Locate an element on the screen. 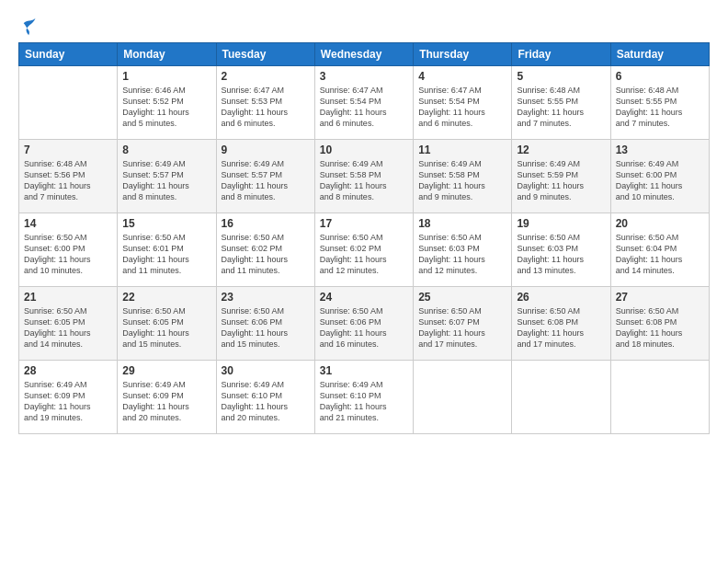 Image resolution: width=728 pixels, height=563 pixels. calendar-cell: 24Sunrise: 6:50 AMSunset: 6:06 PMDayligh… is located at coordinates (364, 324).